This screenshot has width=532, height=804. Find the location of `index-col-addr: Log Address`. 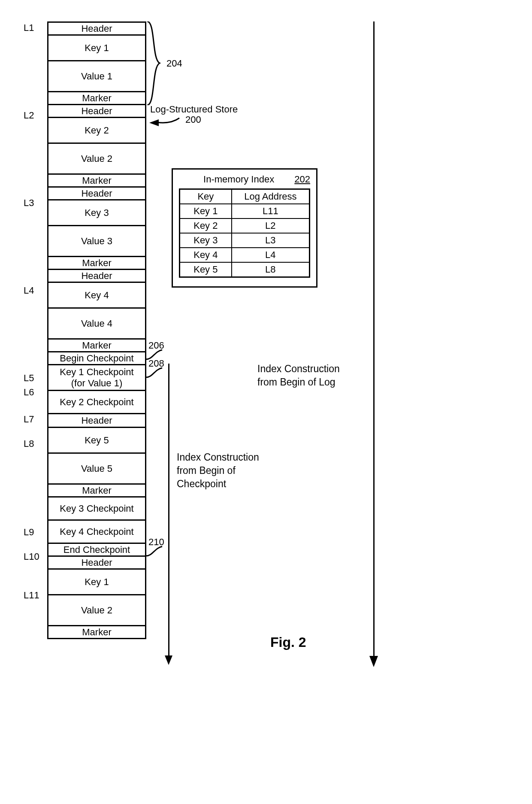

index-col-addr: Log Address is located at coordinates (271, 197).